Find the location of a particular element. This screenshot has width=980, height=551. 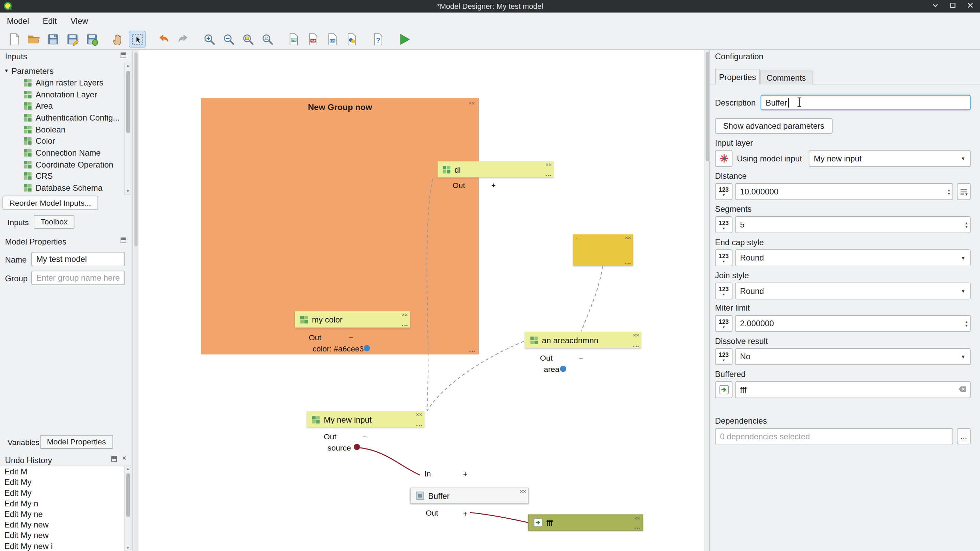

dock-scrollbar is located at coordinates (136, 301).